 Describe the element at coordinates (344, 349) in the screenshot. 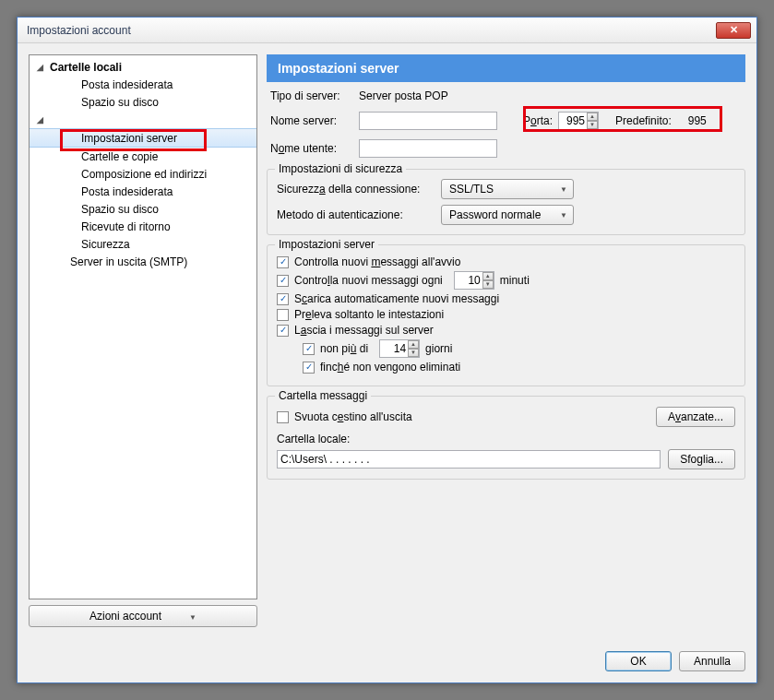

I see `at-most-label: non più di` at that location.